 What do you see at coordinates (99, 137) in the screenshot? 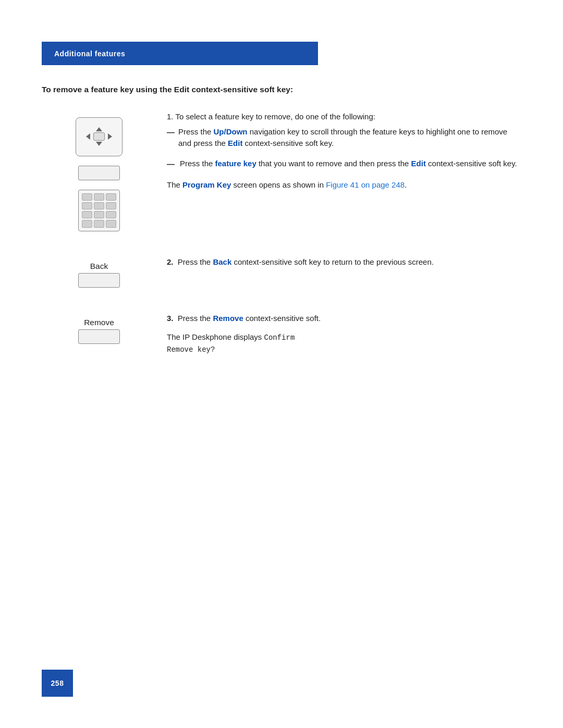
I see `nav-pad-image` at bounding box center [99, 137].